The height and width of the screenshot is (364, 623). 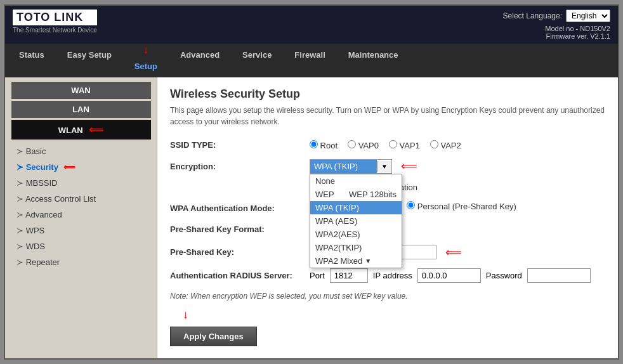 What do you see at coordinates (213, 336) in the screenshot?
I see `apply-changes-button: Apply Changes` at bounding box center [213, 336].